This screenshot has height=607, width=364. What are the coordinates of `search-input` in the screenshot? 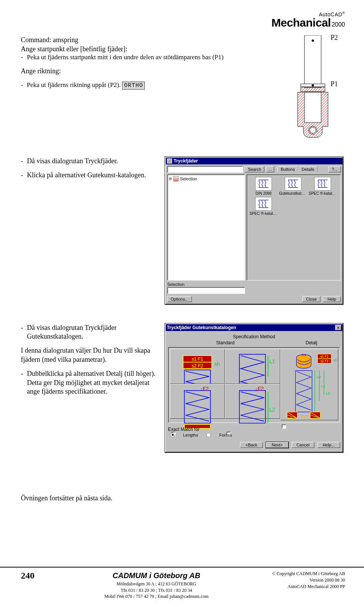 It's located at (205, 169).